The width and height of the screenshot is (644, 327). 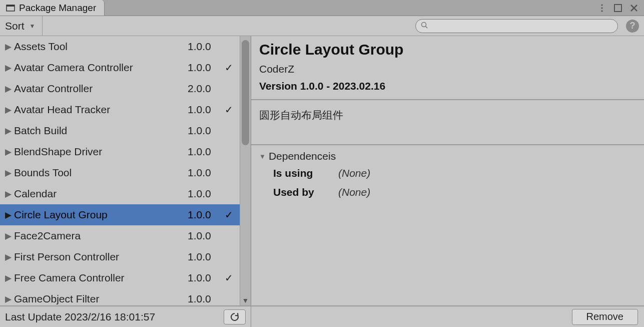 I want to click on package-name: Face2Camera, so click(x=100, y=236).